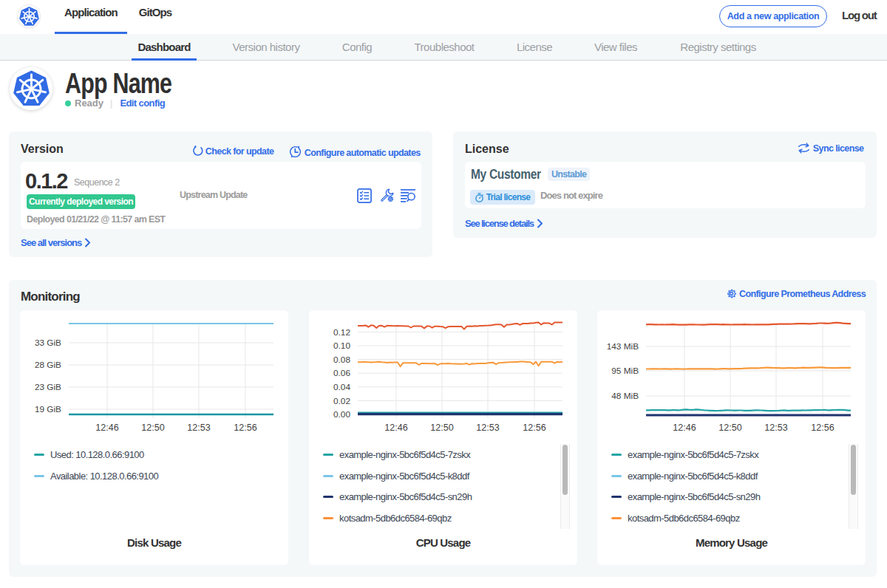 This screenshot has width=887, height=588. Describe the element at coordinates (341, 332) in the screenshot. I see `svg-text: 0.12` at that location.